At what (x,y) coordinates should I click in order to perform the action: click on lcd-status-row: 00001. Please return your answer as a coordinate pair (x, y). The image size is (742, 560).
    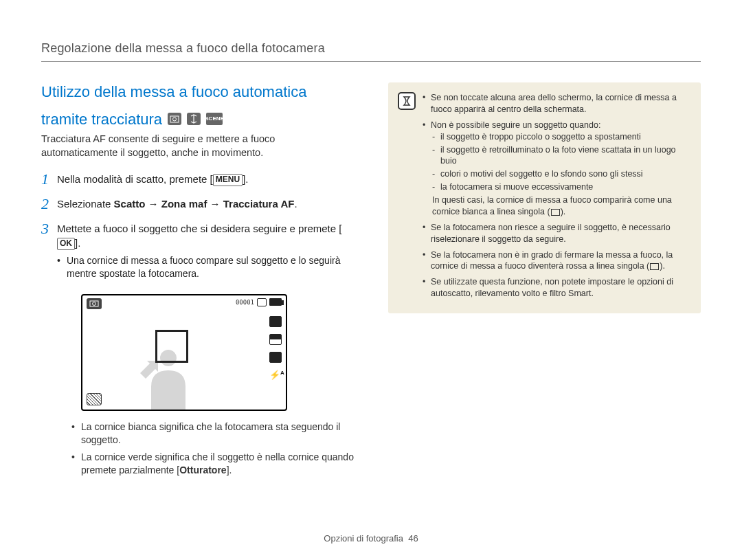
    Looking at the image, I should click on (258, 302).